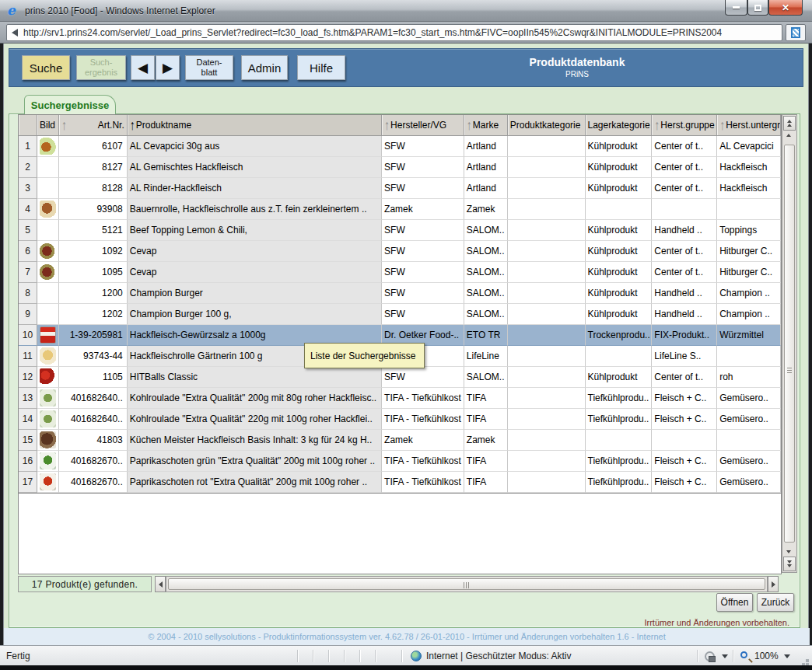 Image resolution: width=812 pixels, height=670 pixels. What do you see at coordinates (789, 135) in the screenshot?
I see `scroll-up-icon` at bounding box center [789, 135].